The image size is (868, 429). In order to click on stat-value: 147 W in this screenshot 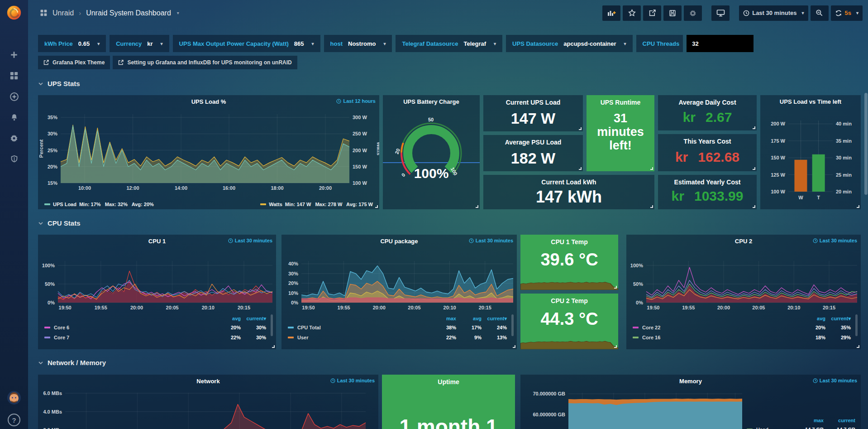, I will do `click(533, 119)`.